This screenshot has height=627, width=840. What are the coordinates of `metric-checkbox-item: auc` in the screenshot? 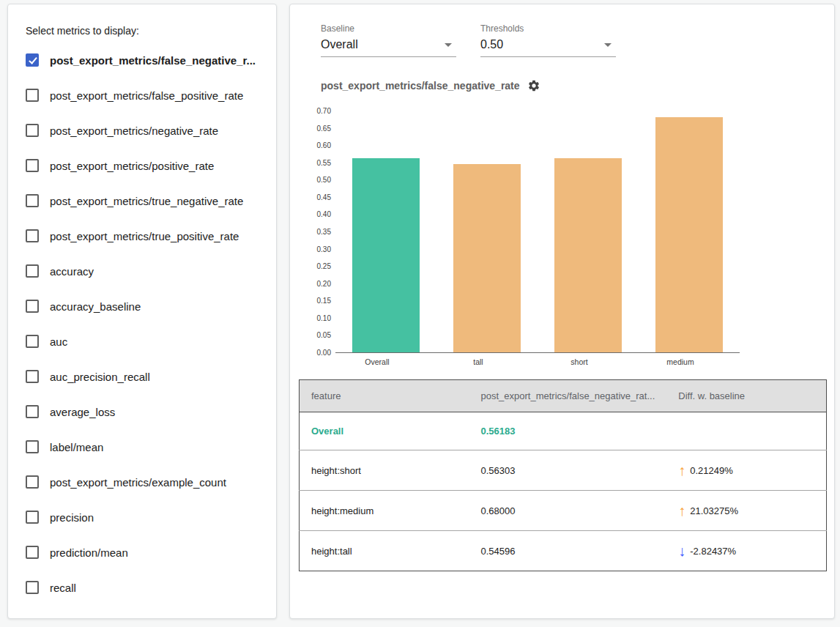 It's located at (146, 341).